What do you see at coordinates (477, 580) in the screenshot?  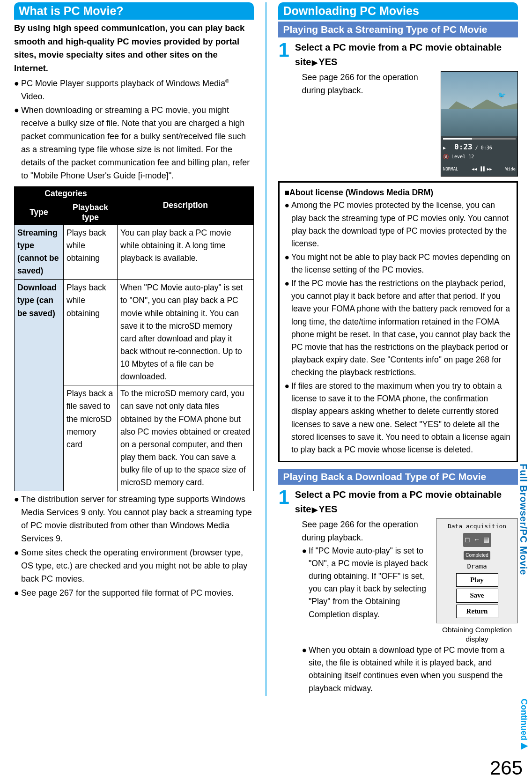 I see `play-button: Play` at bounding box center [477, 580].